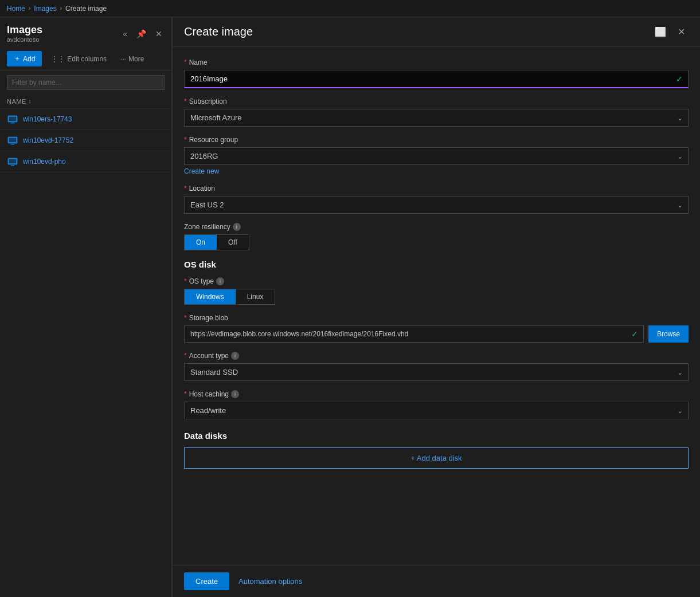  What do you see at coordinates (436, 227) in the screenshot?
I see `zone-resiliency-label: Zone resiliency i` at bounding box center [436, 227].